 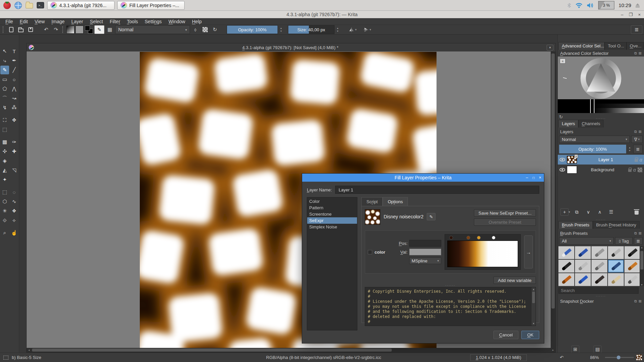 What do you see at coordinates (425, 252) in the screenshot?
I see `val-input` at bounding box center [425, 252].